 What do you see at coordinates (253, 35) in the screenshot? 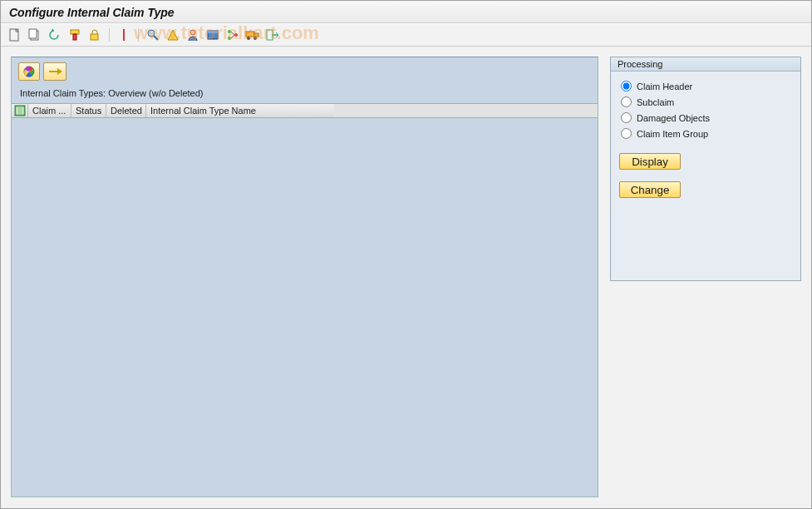
I see `transport-icon` at bounding box center [253, 35].